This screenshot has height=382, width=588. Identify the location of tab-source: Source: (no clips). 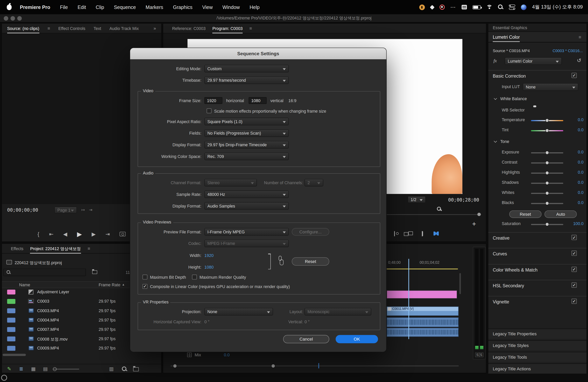
(23, 28).